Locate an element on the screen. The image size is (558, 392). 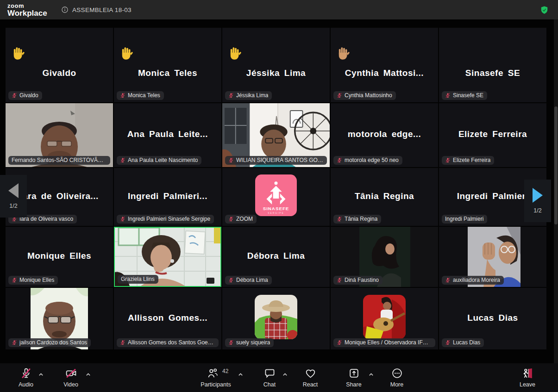
tile-monique-observadora: Monique Elles / Observadora IFS -... is located at coordinates (384, 318).